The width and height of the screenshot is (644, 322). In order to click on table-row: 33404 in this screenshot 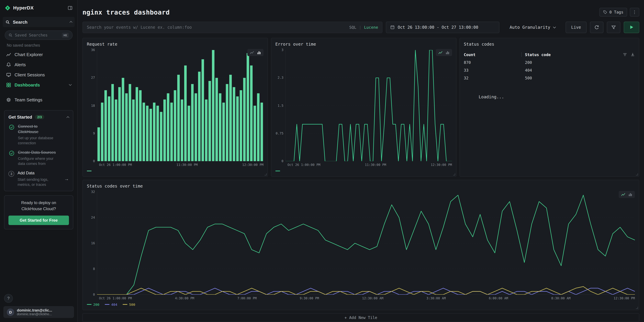, I will do `click(550, 70)`.